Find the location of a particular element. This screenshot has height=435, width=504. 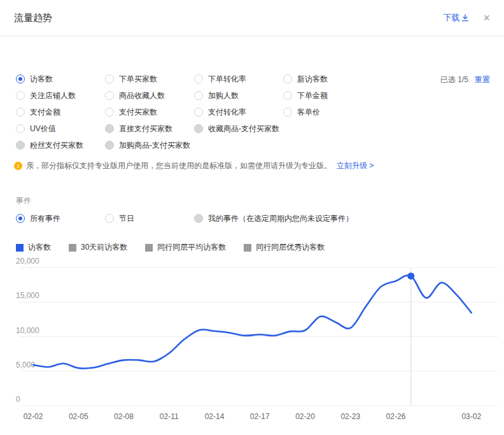

metrics-radio-group: 访客数下单买家数下单转化率新访客数关注店铺人数商品收藏人数加购人数下单金额支付金… is located at coordinates (172, 112).